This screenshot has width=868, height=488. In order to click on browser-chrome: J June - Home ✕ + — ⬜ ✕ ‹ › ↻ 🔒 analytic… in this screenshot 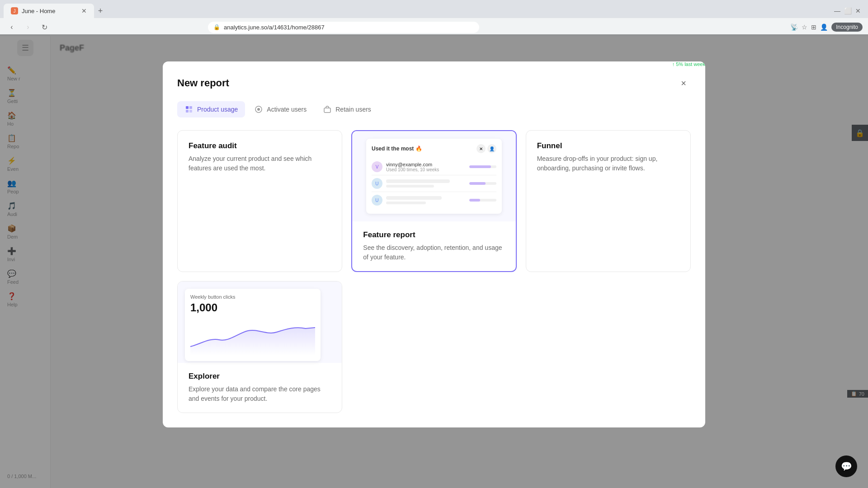, I will do `click(434, 18)`.